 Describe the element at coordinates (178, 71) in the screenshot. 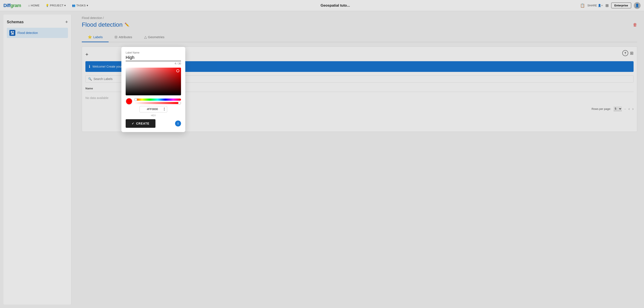

I see `color-canvas-handle` at that location.